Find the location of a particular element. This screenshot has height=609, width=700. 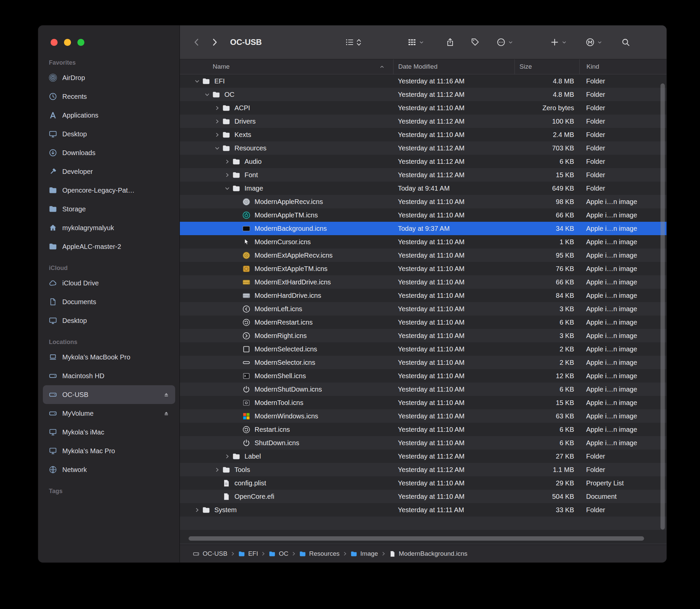

file-date-modified: Yesterday at 11:12 AM is located at coordinates (454, 148).